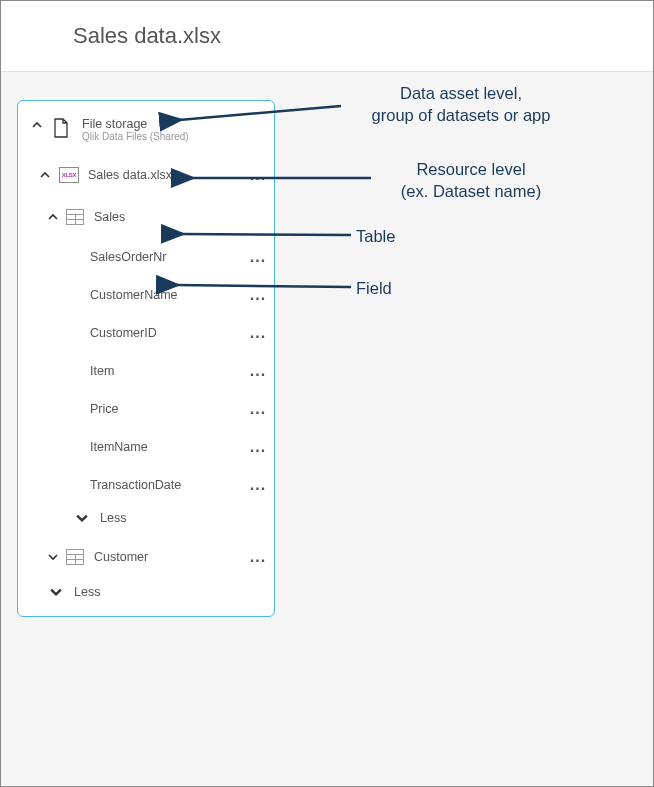 The width and height of the screenshot is (654, 787). I want to click on page-title: Sales data.xlsx, so click(363, 36).